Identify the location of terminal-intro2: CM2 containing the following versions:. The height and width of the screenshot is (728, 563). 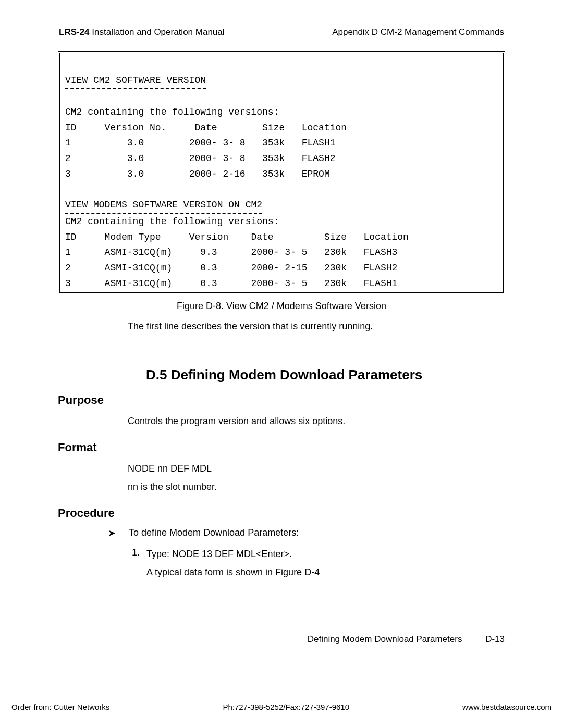
(172, 221).